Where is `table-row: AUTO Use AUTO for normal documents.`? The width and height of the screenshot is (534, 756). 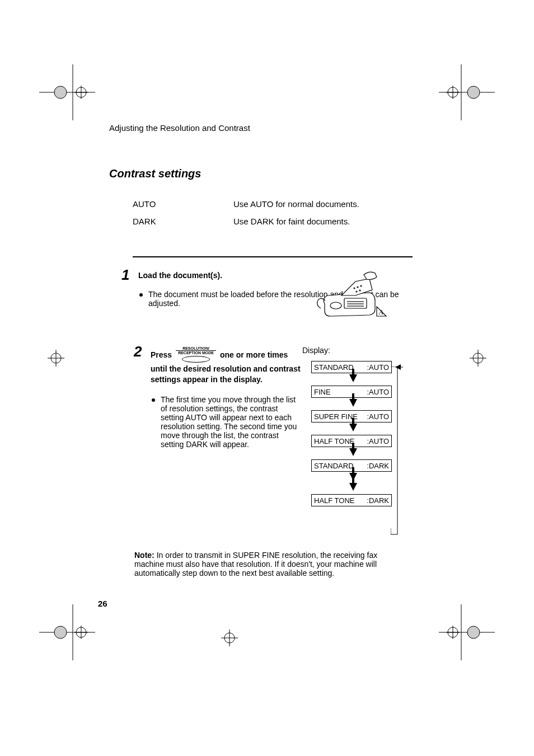
table-row: AUTO Use AUTO for normal documents. is located at coordinates (272, 204).